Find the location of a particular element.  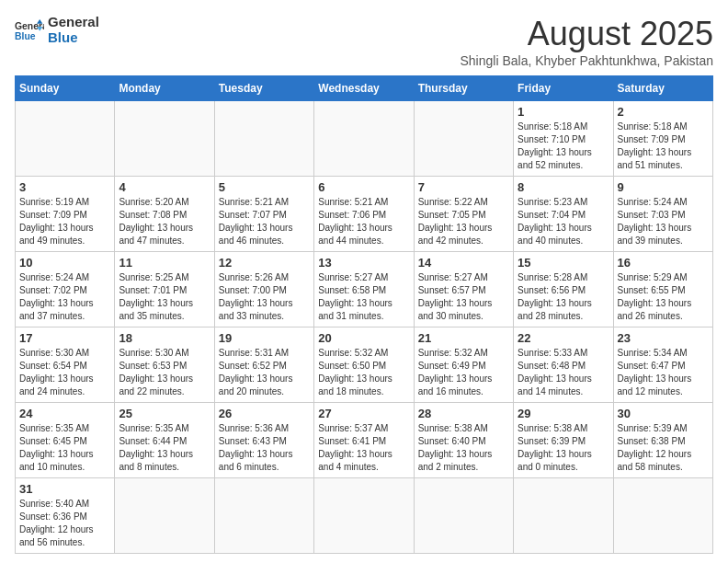

day-number: 18 is located at coordinates (164, 339).